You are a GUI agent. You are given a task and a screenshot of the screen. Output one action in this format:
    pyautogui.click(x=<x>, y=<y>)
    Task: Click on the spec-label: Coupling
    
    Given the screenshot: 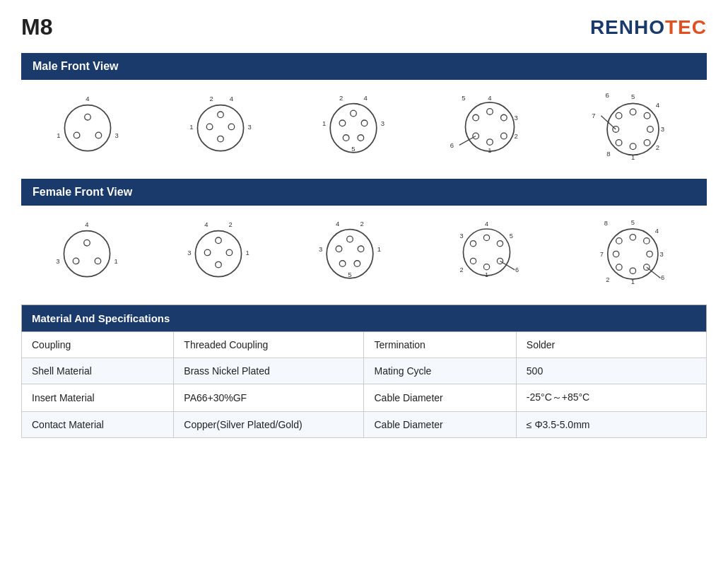 What is the action you would take?
    pyautogui.click(x=98, y=345)
    